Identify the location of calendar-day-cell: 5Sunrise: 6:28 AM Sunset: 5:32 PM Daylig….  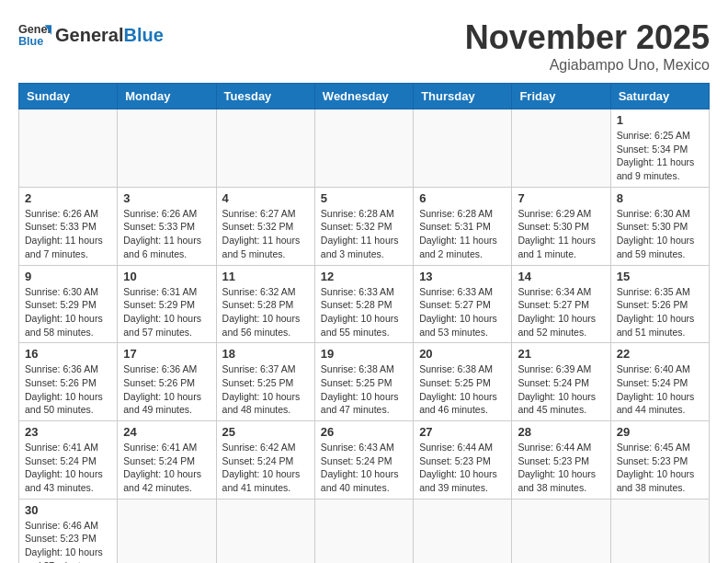
(364, 226).